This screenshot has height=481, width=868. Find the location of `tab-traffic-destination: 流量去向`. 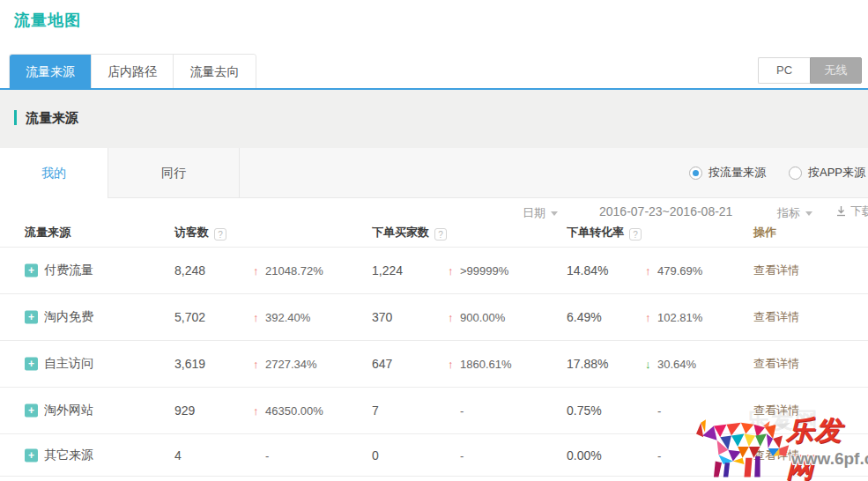

tab-traffic-destination: 流量去向 is located at coordinates (215, 71).